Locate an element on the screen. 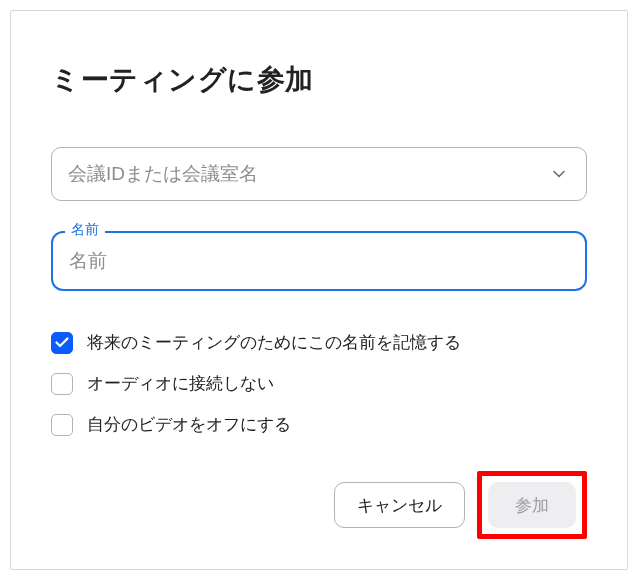 This screenshot has width=638, height=580. name-input is located at coordinates (319, 261).